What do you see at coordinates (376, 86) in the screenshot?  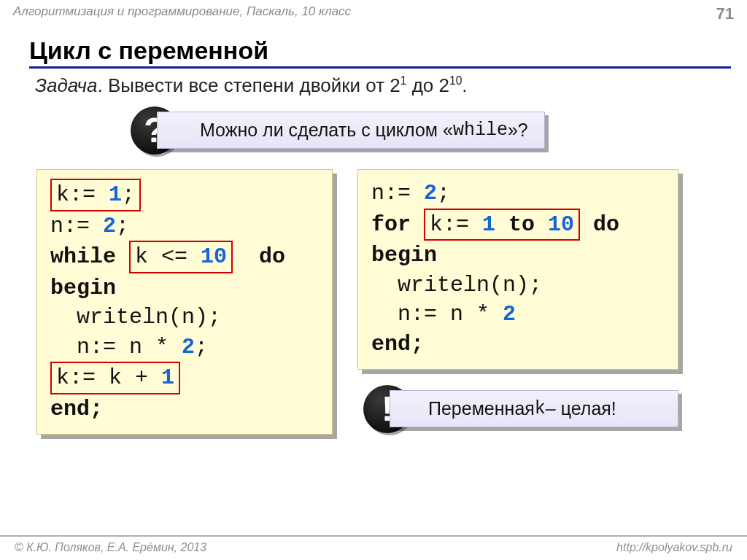 I see `task-text: Задача. Вывести все степени двойки от 21…` at bounding box center [376, 86].